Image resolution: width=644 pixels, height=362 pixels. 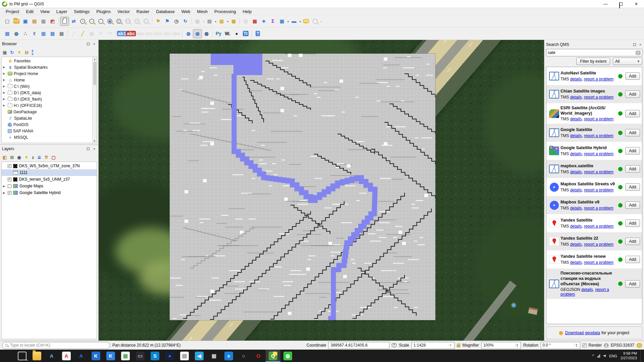 I want to click on browser-tree-item: ▶ Spatial Bookmarks, so click(x=49, y=67).